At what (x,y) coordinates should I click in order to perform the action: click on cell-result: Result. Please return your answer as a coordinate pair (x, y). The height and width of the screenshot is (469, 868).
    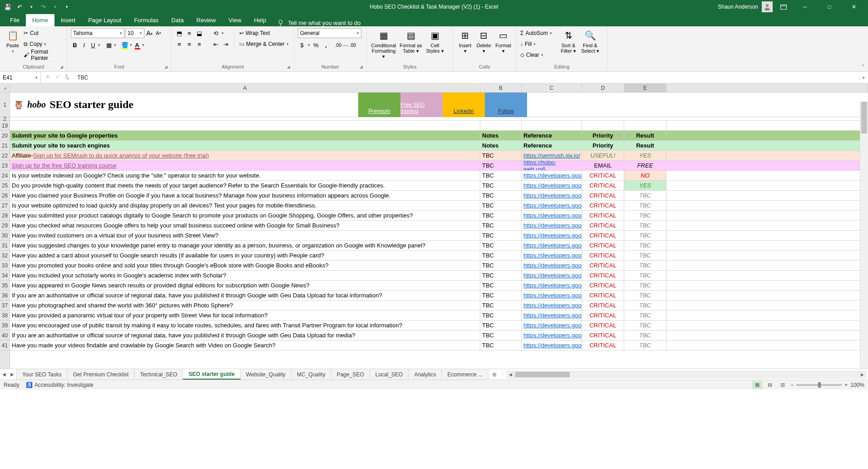
    Looking at the image, I should click on (646, 145).